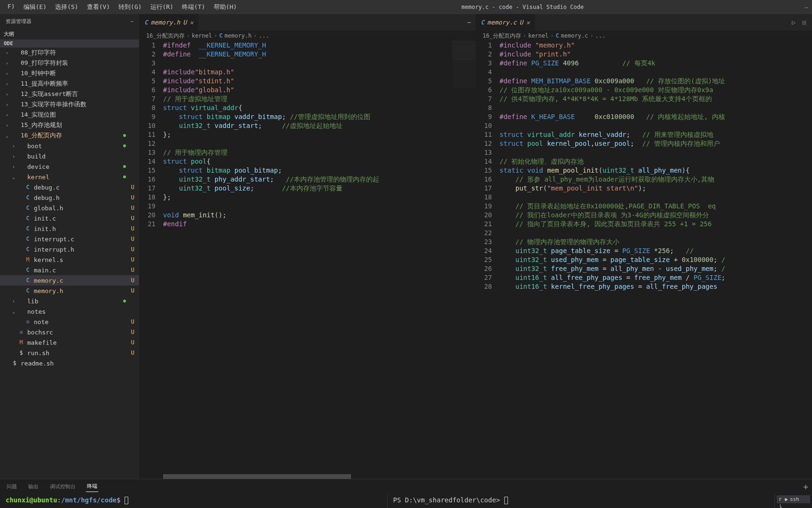  What do you see at coordinates (238, 36) in the screenshot?
I see `bc-file: memory.h` at bounding box center [238, 36].